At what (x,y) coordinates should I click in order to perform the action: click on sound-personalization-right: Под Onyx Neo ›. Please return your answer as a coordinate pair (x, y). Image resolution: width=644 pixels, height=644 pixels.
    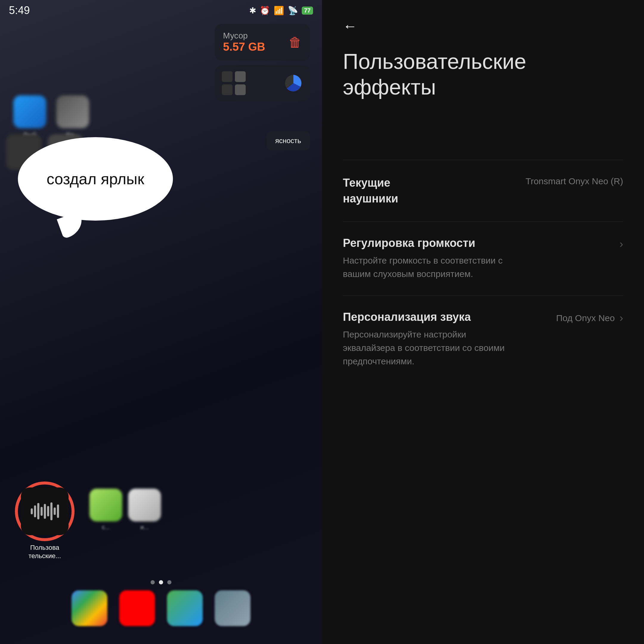
    Looking at the image, I should click on (589, 317).